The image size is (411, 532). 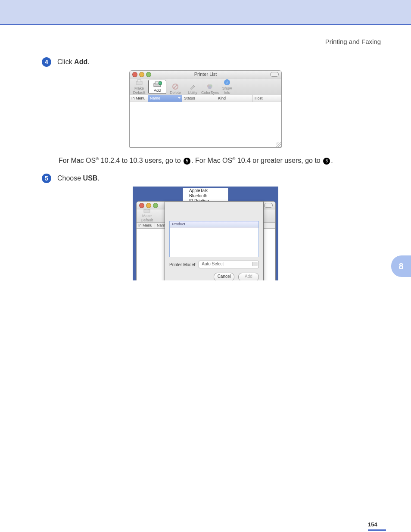 What do you see at coordinates (140, 90) in the screenshot?
I see `make-default-label: Make Default` at bounding box center [140, 90].